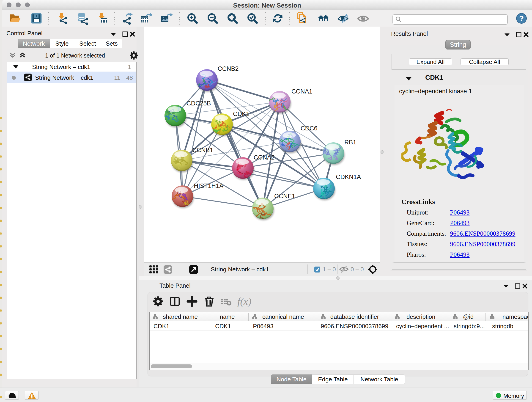 The image size is (532, 402). Describe the element at coordinates (264, 157) in the screenshot. I see `svg-text: CCNA2` at that location.